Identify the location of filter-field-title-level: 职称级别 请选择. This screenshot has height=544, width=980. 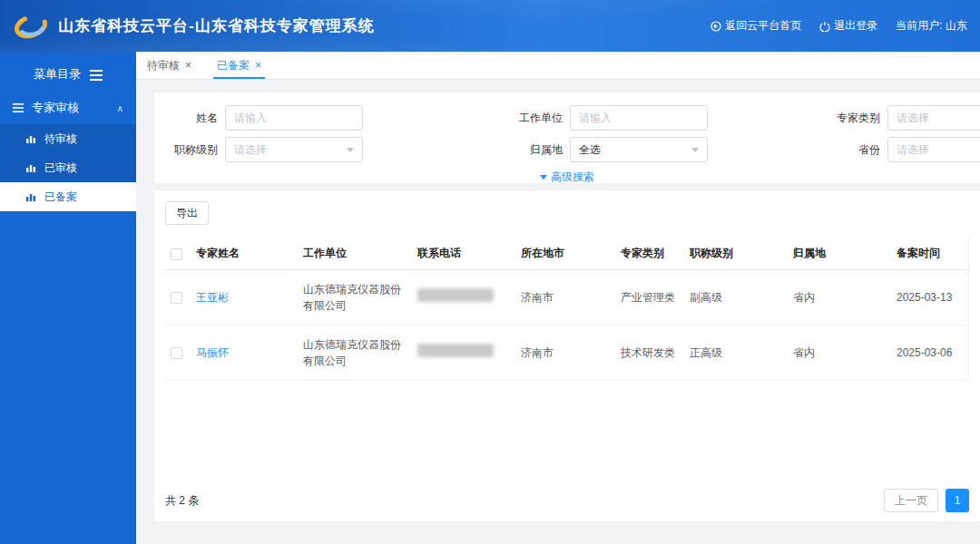
(336, 150).